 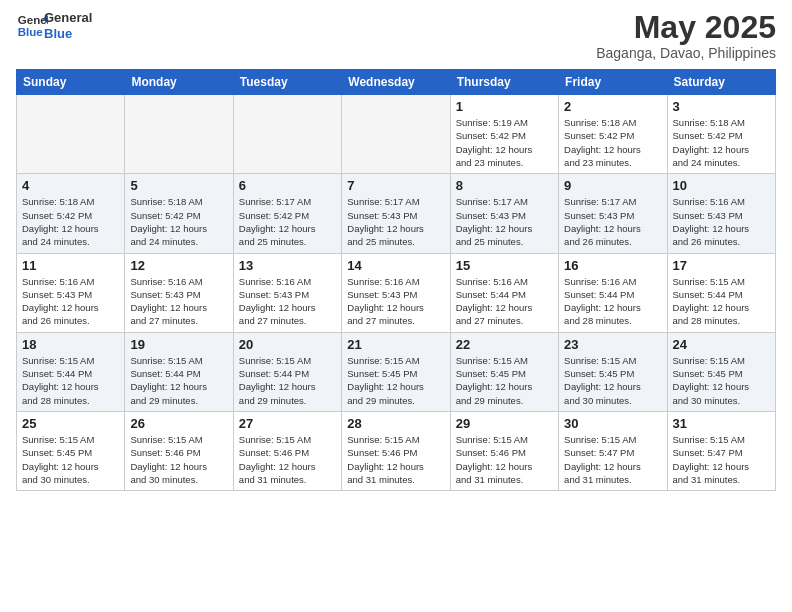 I want to click on day-number: 15, so click(x=504, y=266).